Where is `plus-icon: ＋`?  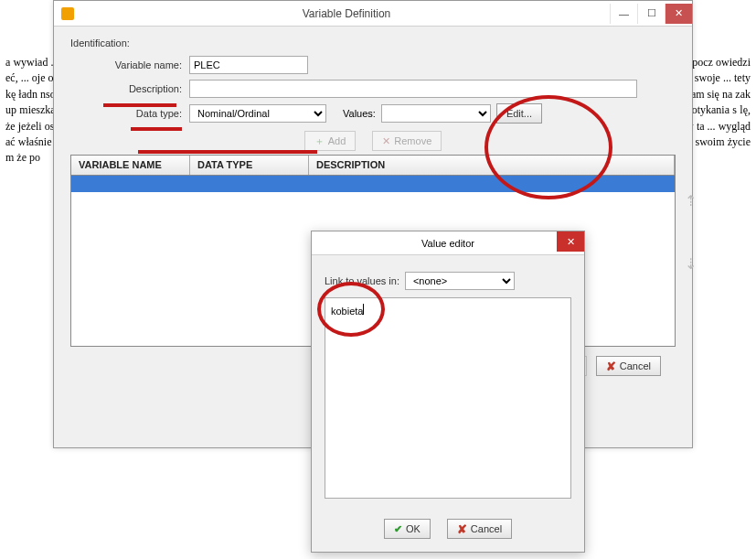 plus-icon: ＋ is located at coordinates (320, 141).